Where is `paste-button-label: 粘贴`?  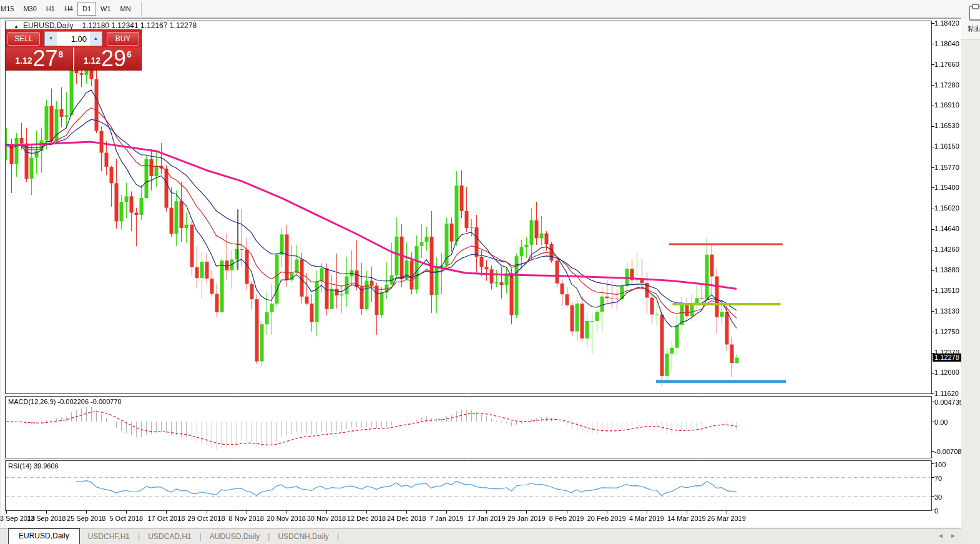
paste-button-label: 粘贴 is located at coordinates (974, 29).